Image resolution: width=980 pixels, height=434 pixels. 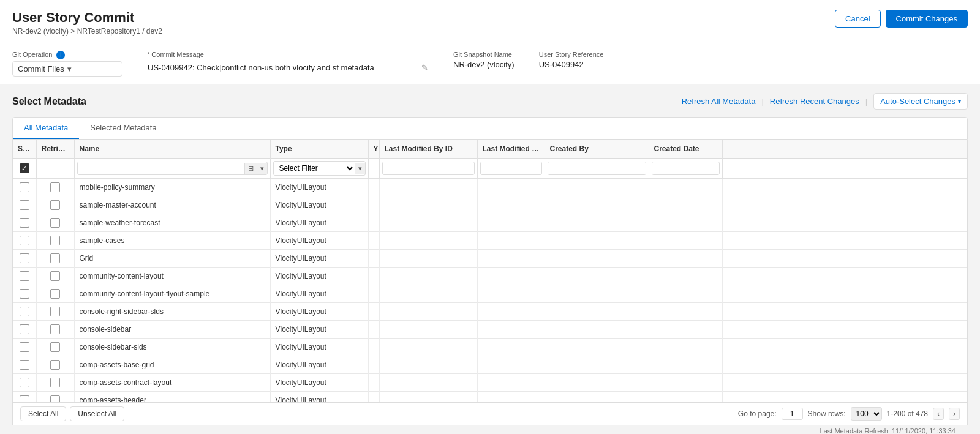 I want to click on name-filter-button: ⊞, so click(x=251, y=169).